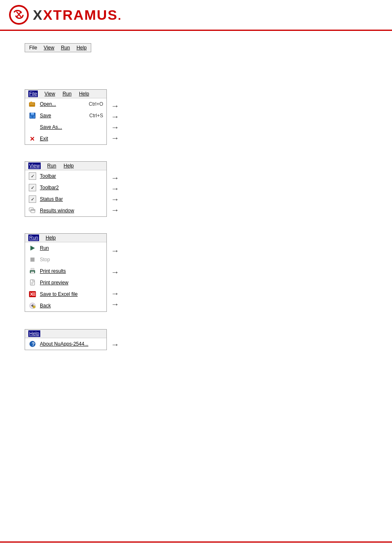 The height and width of the screenshot is (555, 392). Describe the element at coordinates (66, 248) in the screenshot. I see `run-run-item: Run` at that location.